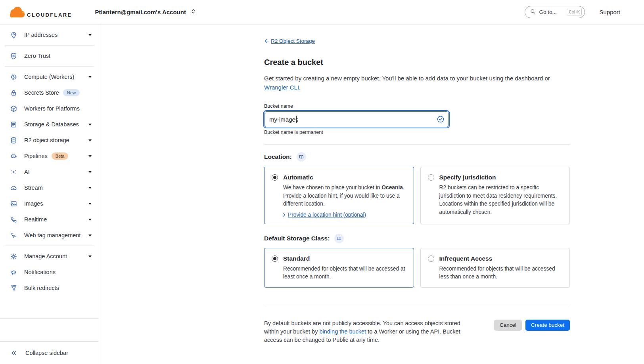 Image resolution: width=644 pixels, height=364 pixels. What do you see at coordinates (13, 124) in the screenshot?
I see `database-icon` at bounding box center [13, 124].